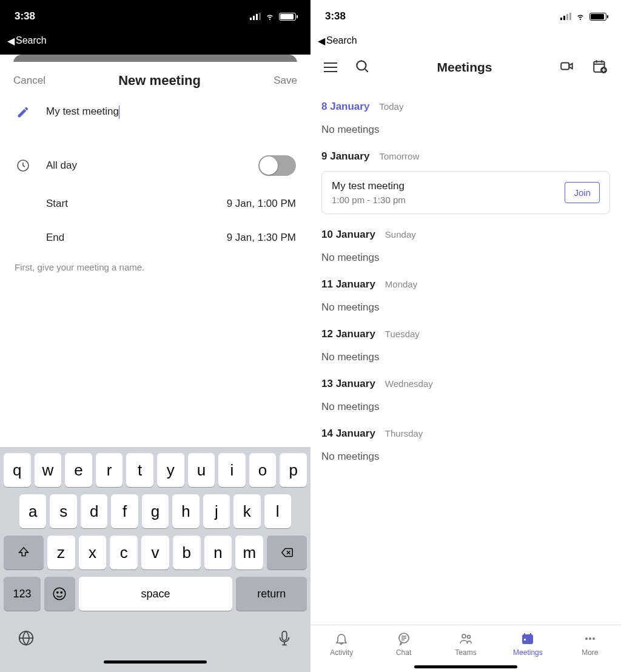 The height and width of the screenshot is (672, 621). I want to click on day-tag: Wednesday, so click(409, 383).